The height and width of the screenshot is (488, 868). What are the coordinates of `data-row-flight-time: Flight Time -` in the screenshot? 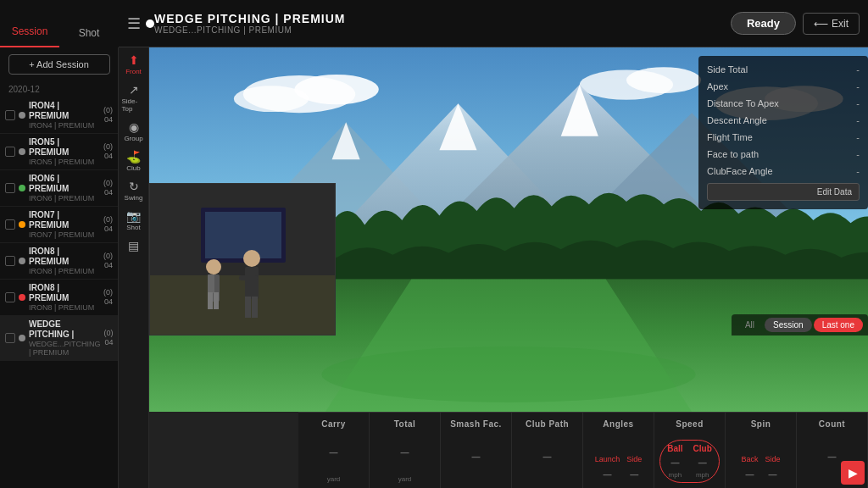 It's located at (783, 137).